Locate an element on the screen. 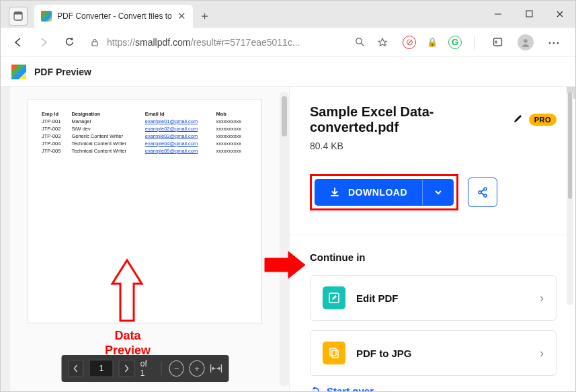  prev-page-button is located at coordinates (76, 368).